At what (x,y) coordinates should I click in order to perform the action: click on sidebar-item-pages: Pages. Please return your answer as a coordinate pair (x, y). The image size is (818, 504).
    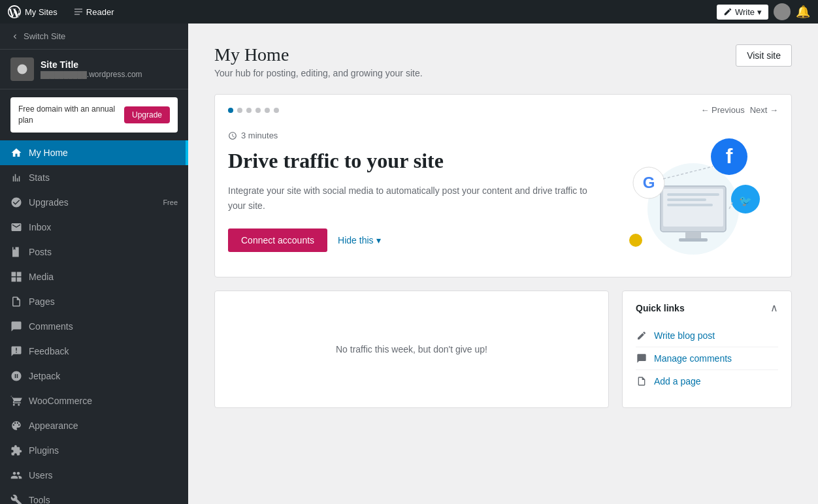
    Looking at the image, I should click on (94, 302).